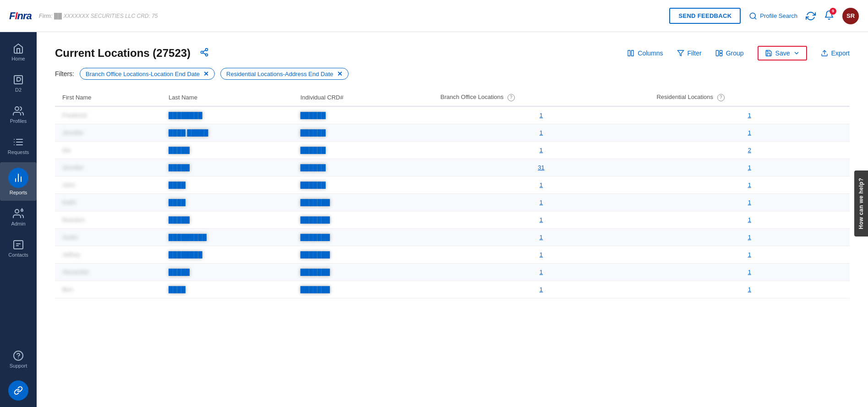  Describe the element at coordinates (824, 53) in the screenshot. I see `export-icon` at that location.